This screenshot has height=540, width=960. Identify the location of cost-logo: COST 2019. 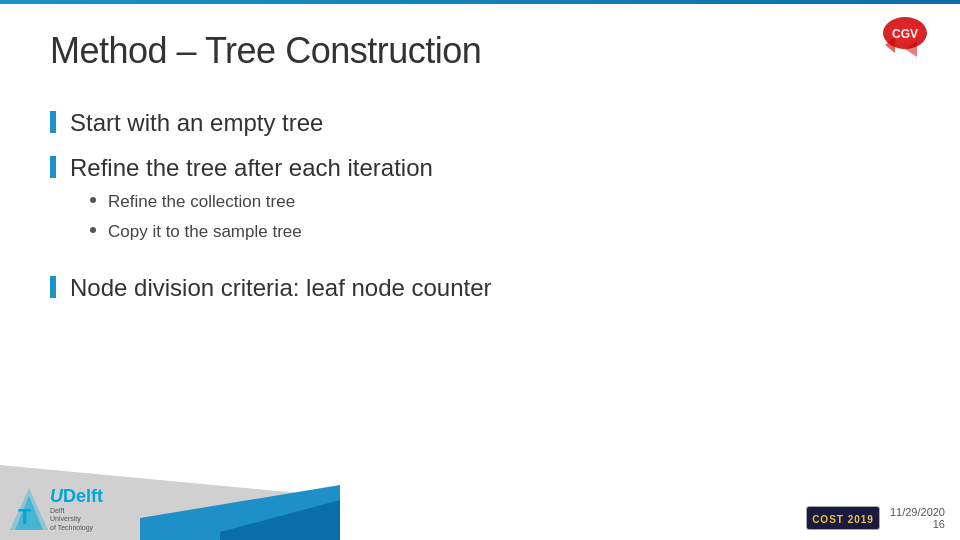
(843, 518).